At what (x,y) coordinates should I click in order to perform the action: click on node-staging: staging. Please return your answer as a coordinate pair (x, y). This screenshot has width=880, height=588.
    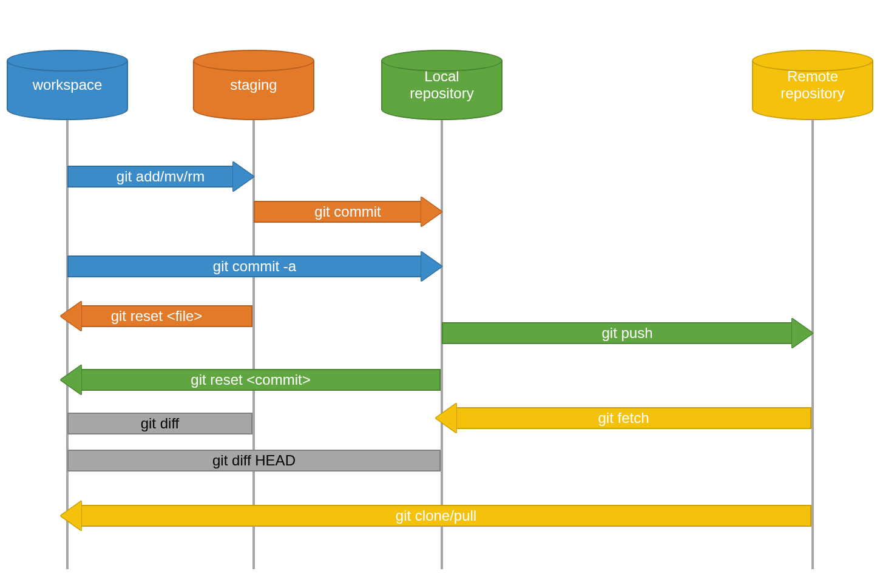
    Looking at the image, I should click on (254, 79).